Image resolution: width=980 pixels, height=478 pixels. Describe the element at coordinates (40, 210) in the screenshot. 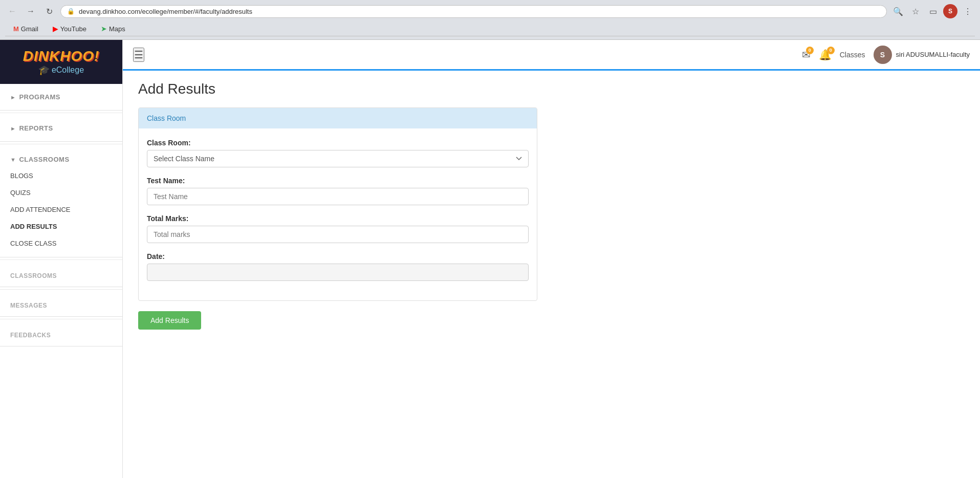

I see `add-attendence-label: ADD ATTENDENCE` at that location.